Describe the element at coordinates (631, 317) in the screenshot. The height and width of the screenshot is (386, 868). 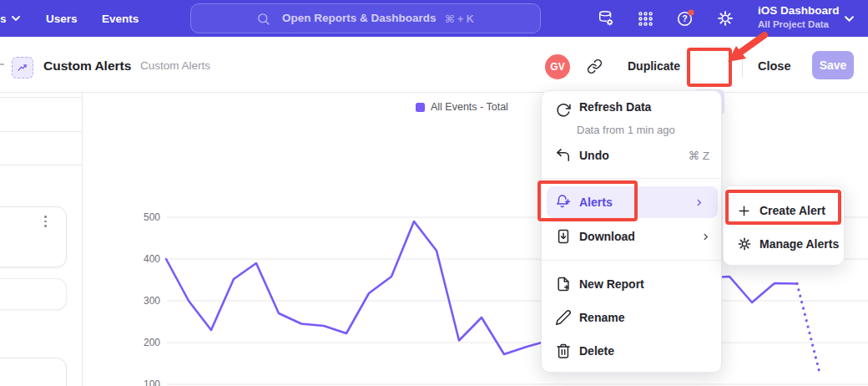
I see `menu-item-rename: Rename` at that location.